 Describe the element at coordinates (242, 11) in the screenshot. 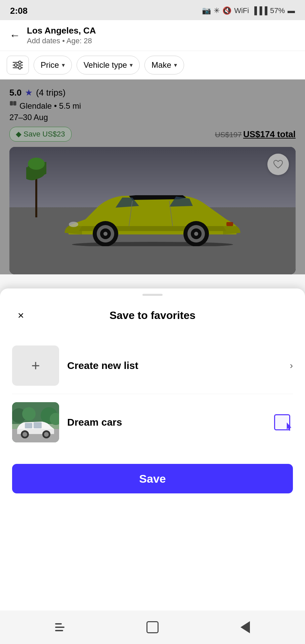

I see `wifi-icon: WiFi` at that location.